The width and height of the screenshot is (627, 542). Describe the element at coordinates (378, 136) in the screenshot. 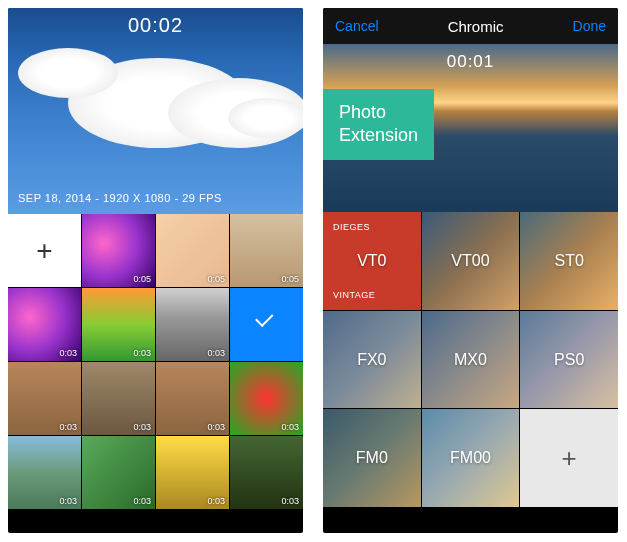

I see `badge-line: Extension` at that location.